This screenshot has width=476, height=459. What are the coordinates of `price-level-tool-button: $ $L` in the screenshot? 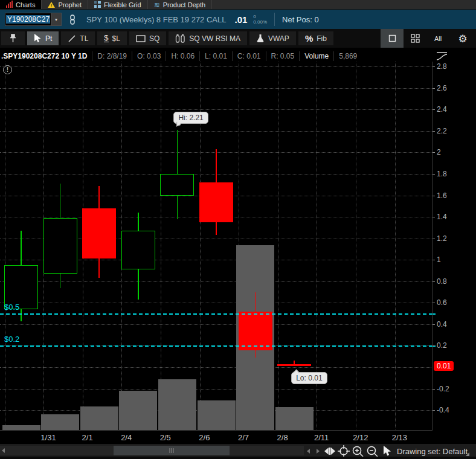 It's located at (112, 39).